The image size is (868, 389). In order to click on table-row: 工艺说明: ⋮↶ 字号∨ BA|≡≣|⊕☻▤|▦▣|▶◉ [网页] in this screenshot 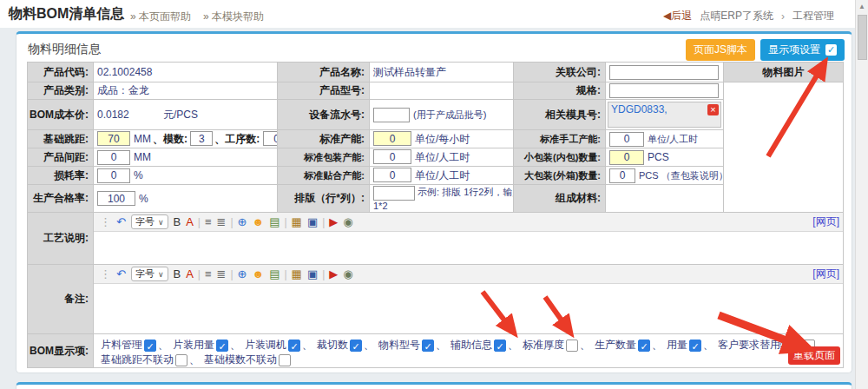, I will do `click(436, 239)`.